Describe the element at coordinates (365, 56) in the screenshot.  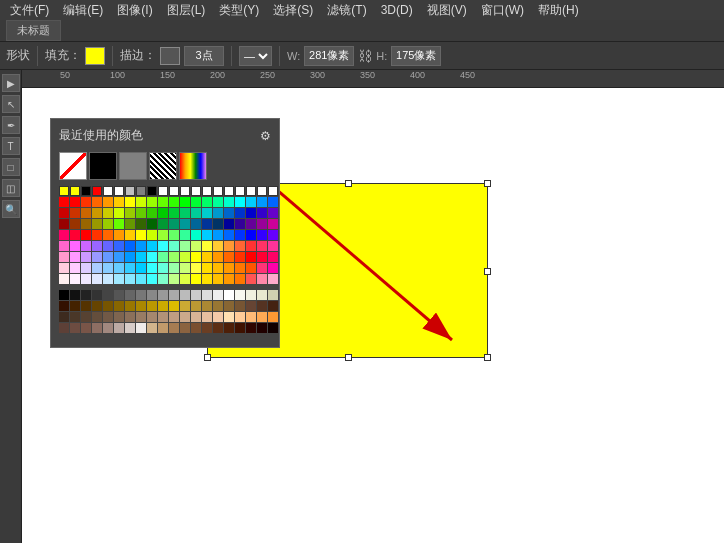
I see `link-icon: ⛓` at that location.